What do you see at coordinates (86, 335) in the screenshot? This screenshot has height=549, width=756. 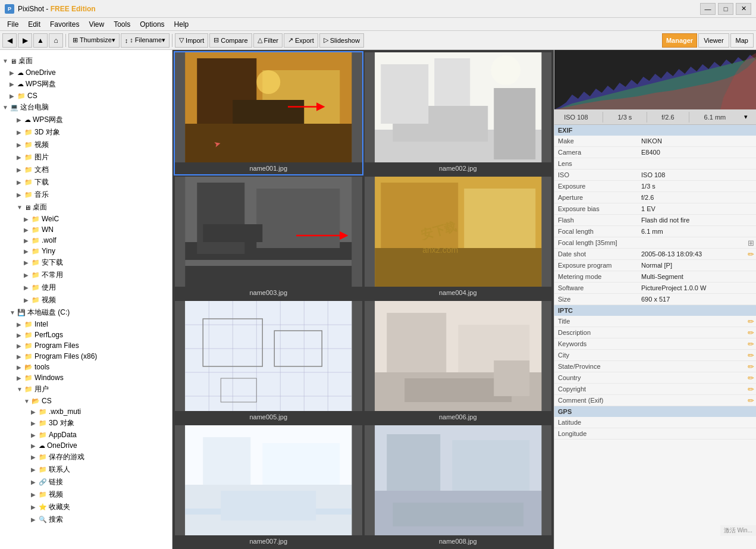 I see `sidebar-item-23: ▶📁PerfLogs` at bounding box center [86, 335].